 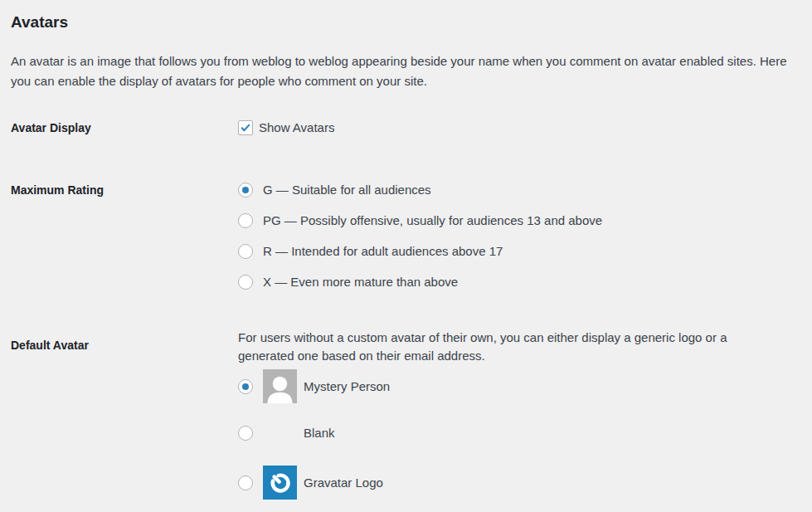 I want to click on blank-label: Blank, so click(x=319, y=433).